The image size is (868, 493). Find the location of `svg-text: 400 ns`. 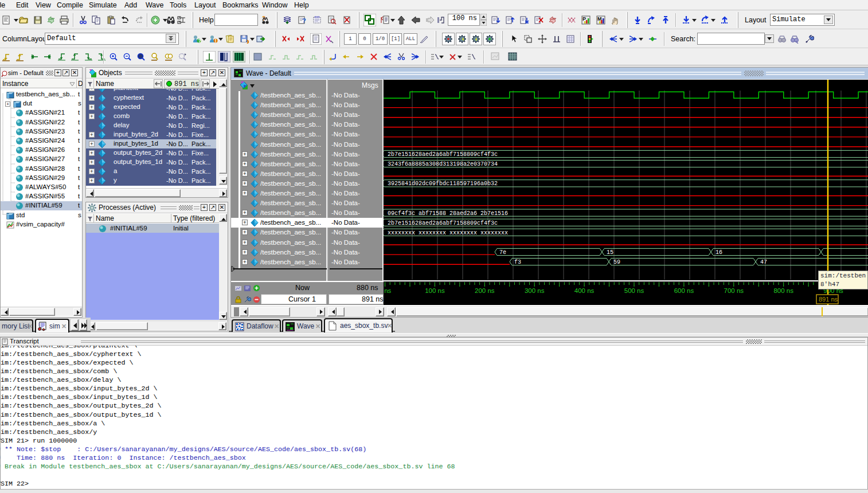

svg-text: 400 ns is located at coordinates (585, 291).